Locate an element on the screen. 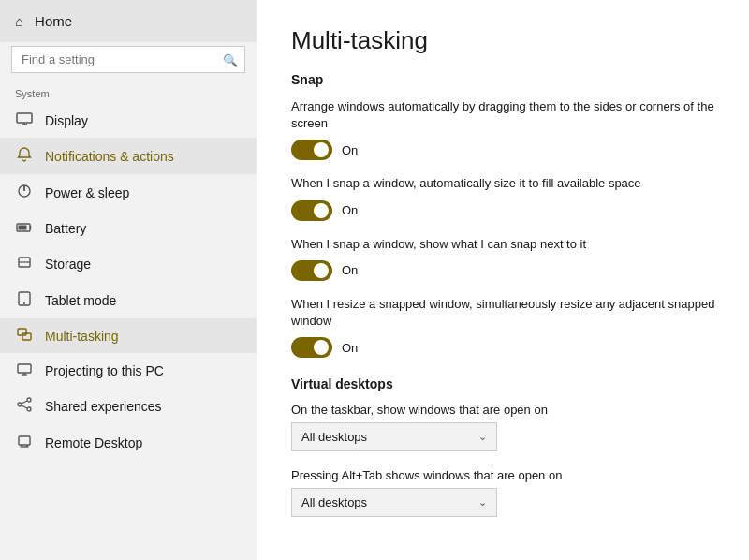  snap-setting-4: When I resize a snapped window, simultan… is located at coordinates (504, 327).